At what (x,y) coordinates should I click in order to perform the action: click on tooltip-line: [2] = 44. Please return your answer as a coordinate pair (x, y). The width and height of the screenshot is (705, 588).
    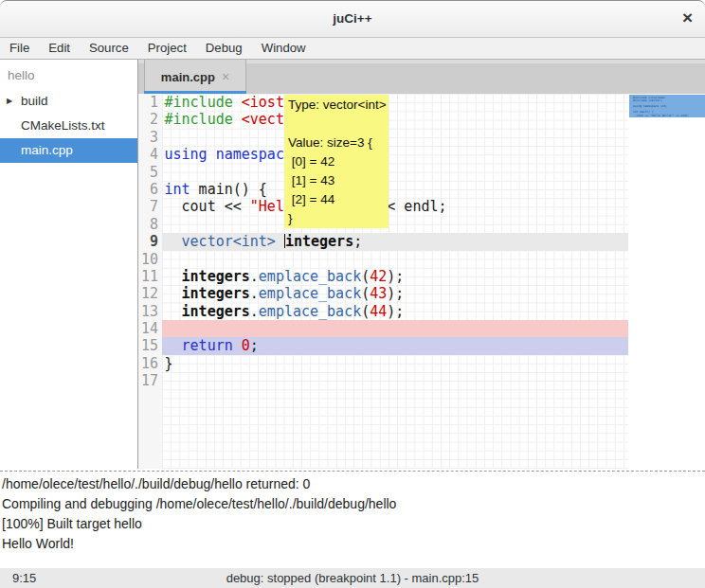
    Looking at the image, I should click on (338, 200).